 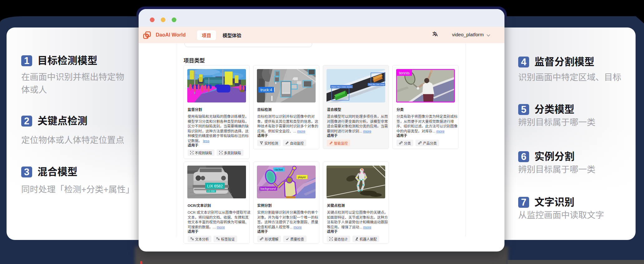 I want to click on svg-text: Object: Box, Color: Green, so click(x=342, y=87).